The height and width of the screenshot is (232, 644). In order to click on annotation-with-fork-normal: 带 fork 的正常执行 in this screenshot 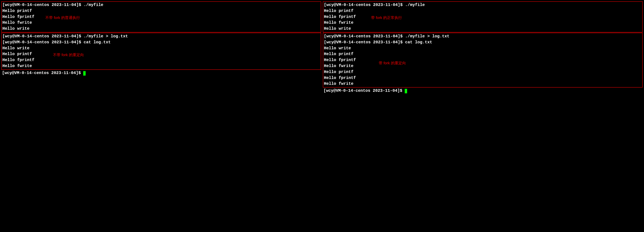, I will do `click(386, 18)`.